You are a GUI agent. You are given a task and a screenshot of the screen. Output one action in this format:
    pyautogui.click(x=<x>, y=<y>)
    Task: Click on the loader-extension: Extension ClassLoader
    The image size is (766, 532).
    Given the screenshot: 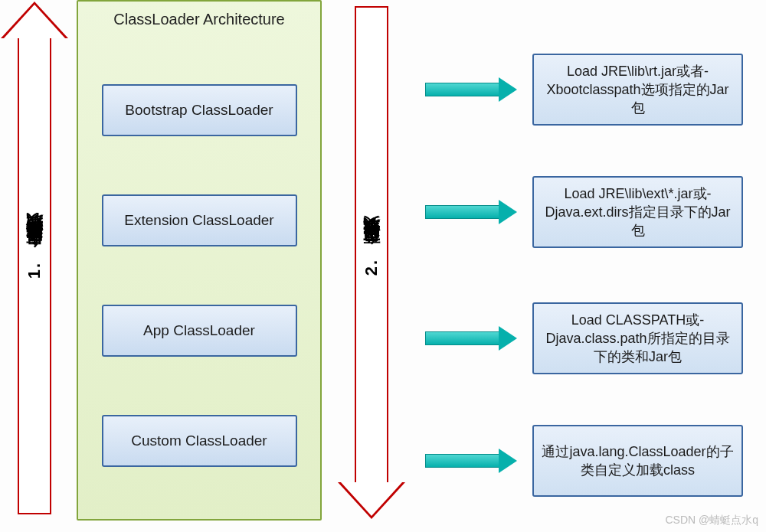 What is the action you would take?
    pyautogui.click(x=199, y=220)
    